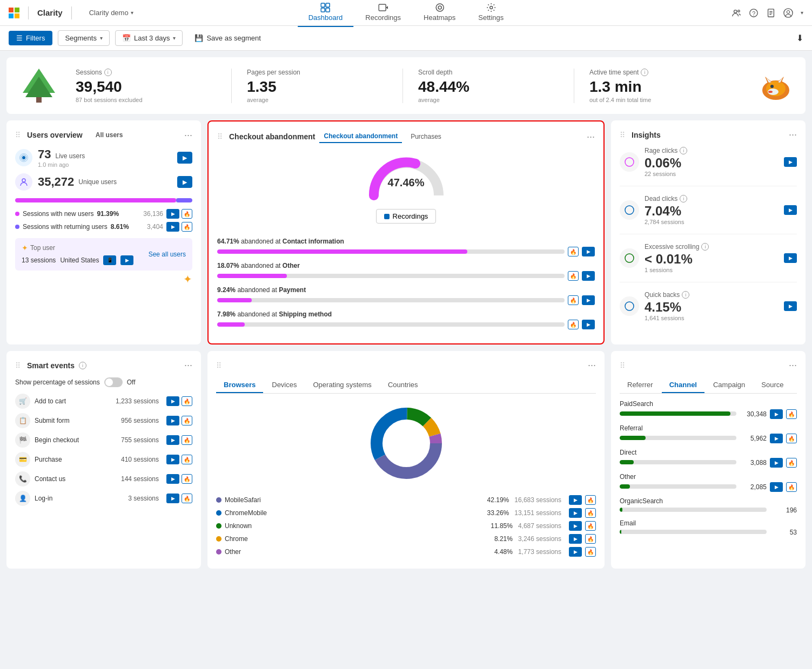 This screenshot has width=812, height=669. I want to click on returning-video-btn: ▶, so click(173, 227).